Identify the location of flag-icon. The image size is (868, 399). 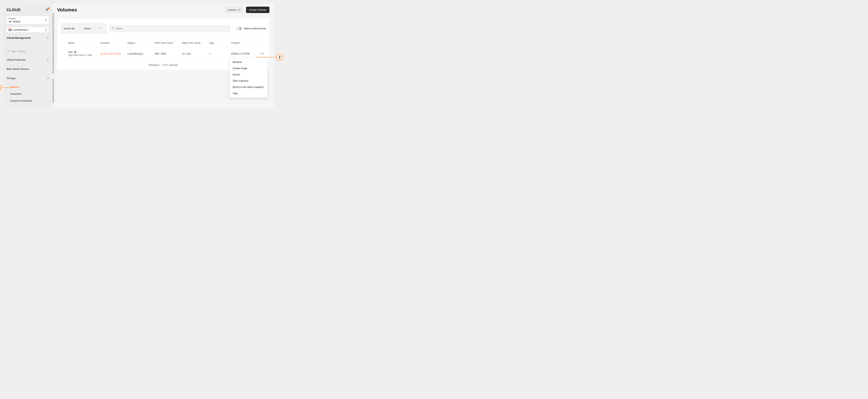
(10, 30).